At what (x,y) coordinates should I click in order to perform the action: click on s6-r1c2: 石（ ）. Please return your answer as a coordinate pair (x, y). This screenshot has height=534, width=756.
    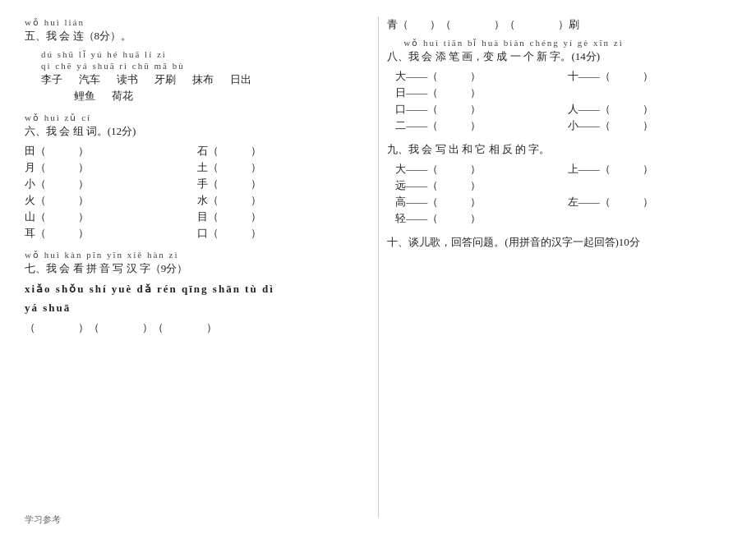
    Looking at the image, I should click on (279, 151).